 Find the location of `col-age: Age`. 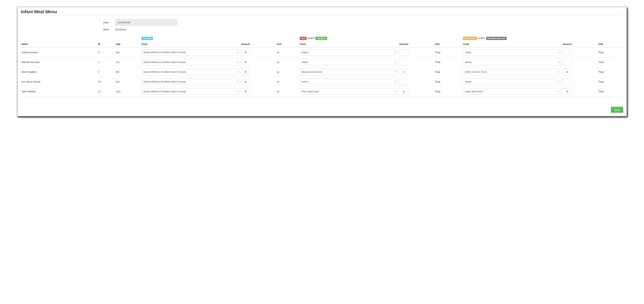

col-age: Age is located at coordinates (128, 44).